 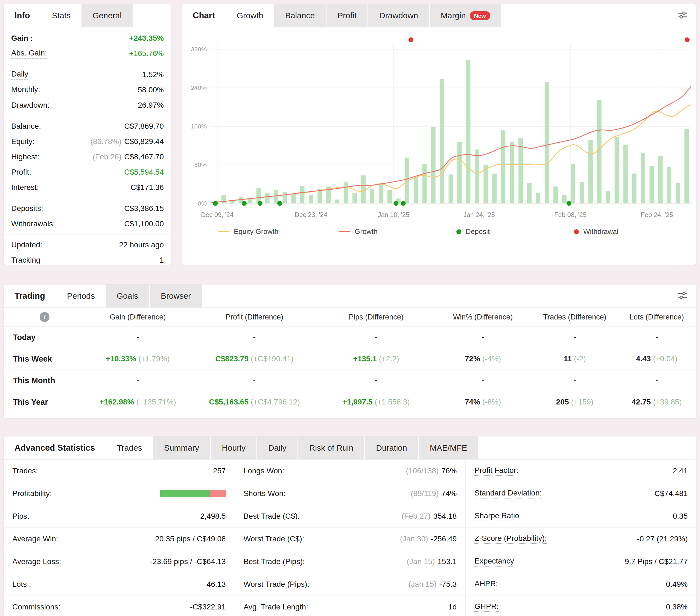 I want to click on tab-profit: Profit, so click(x=347, y=16).